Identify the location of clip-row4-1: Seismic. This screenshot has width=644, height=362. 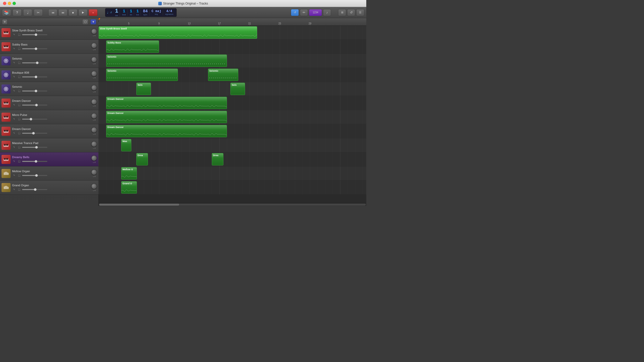
(142, 75).